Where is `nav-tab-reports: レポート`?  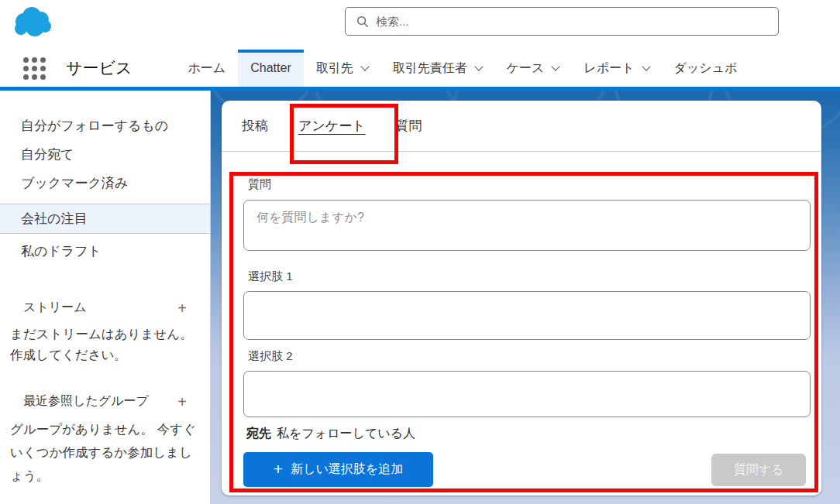 nav-tab-reports: レポート is located at coordinates (616, 68).